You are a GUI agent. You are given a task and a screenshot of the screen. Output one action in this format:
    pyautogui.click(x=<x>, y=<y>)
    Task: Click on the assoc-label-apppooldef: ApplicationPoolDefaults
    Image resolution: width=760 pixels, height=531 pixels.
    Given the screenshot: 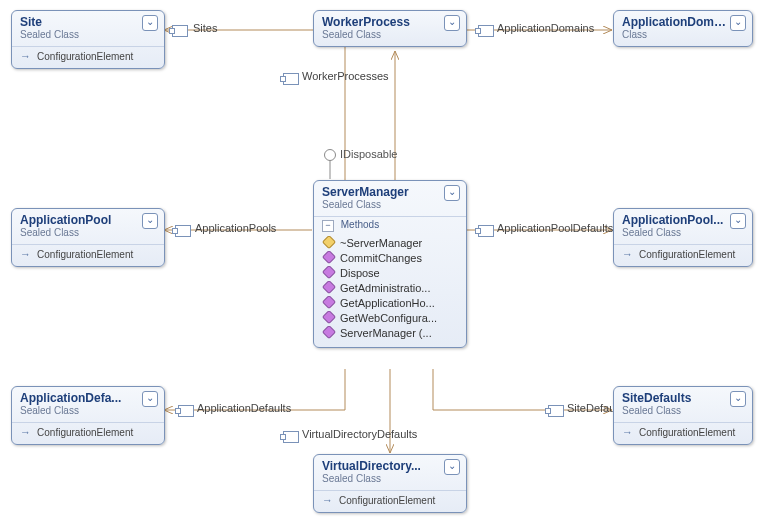 What is the action you would take?
    pyautogui.click(x=555, y=228)
    